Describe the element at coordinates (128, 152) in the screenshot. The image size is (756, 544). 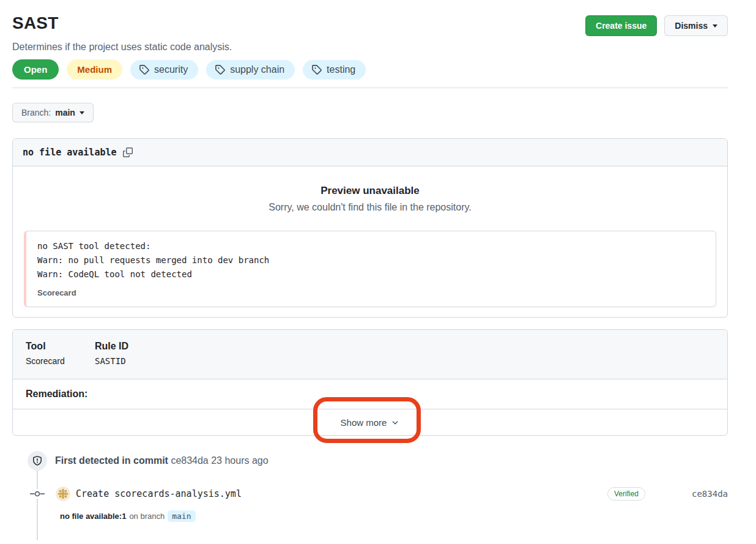
I see `copy-icon` at that location.